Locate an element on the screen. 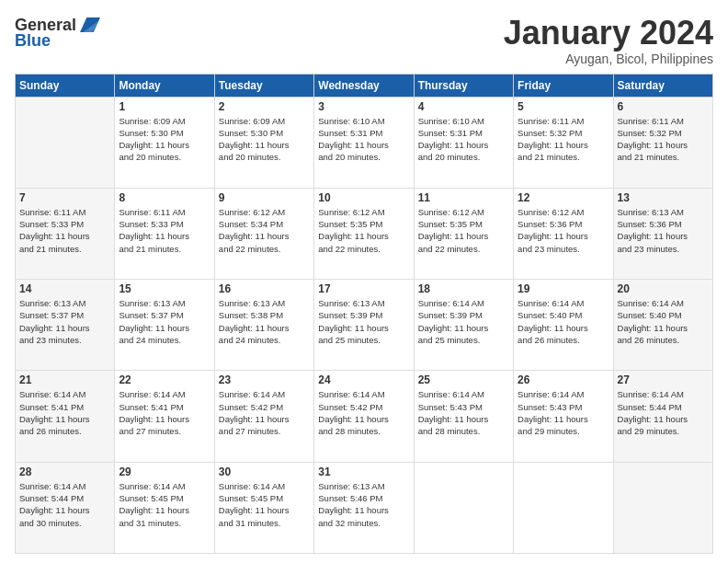 The height and width of the screenshot is (563, 728). day-cell: 8Sunrise: 6:11 AM Sunset: 5:33 PM Daylig… is located at coordinates (165, 234).